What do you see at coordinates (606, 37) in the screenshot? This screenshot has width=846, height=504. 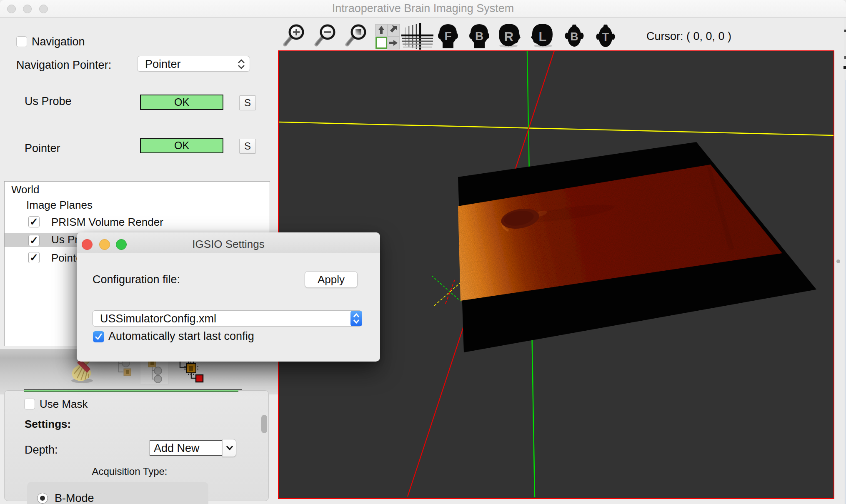 I see `svg-text: T` at bounding box center [606, 37].